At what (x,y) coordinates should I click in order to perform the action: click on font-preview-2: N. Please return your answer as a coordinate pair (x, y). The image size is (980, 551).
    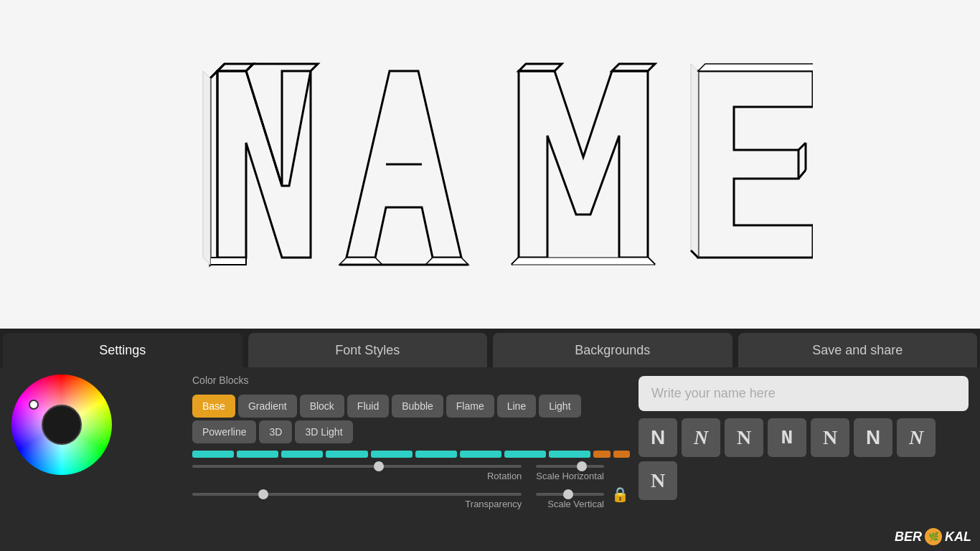
    Looking at the image, I should click on (744, 438).